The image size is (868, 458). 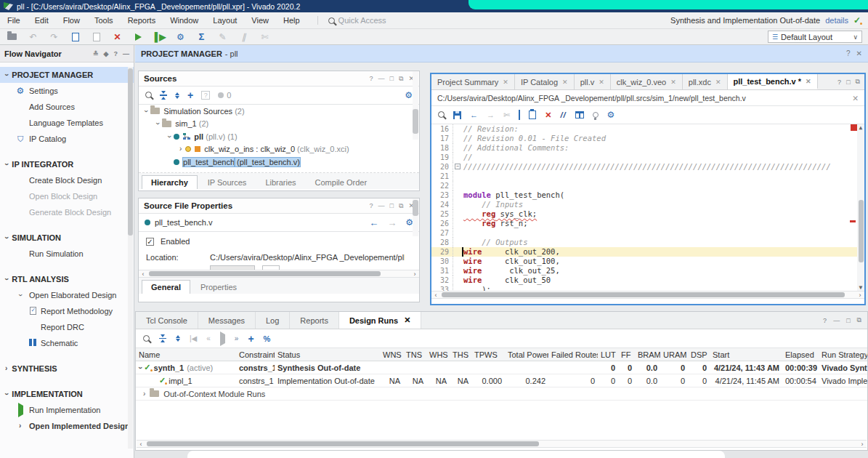 I want to click on flow-nav-section-ip-integrator: ›IP INTEGRATOR, so click(x=67, y=164).